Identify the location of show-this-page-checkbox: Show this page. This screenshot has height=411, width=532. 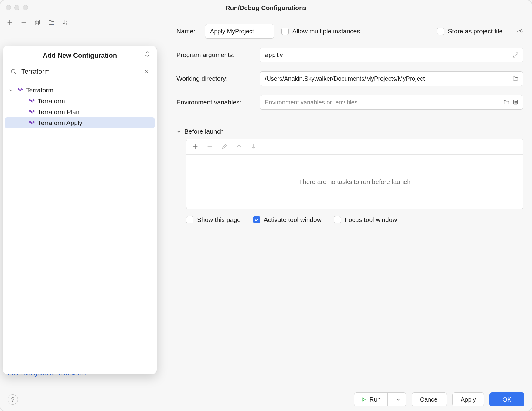
(213, 220).